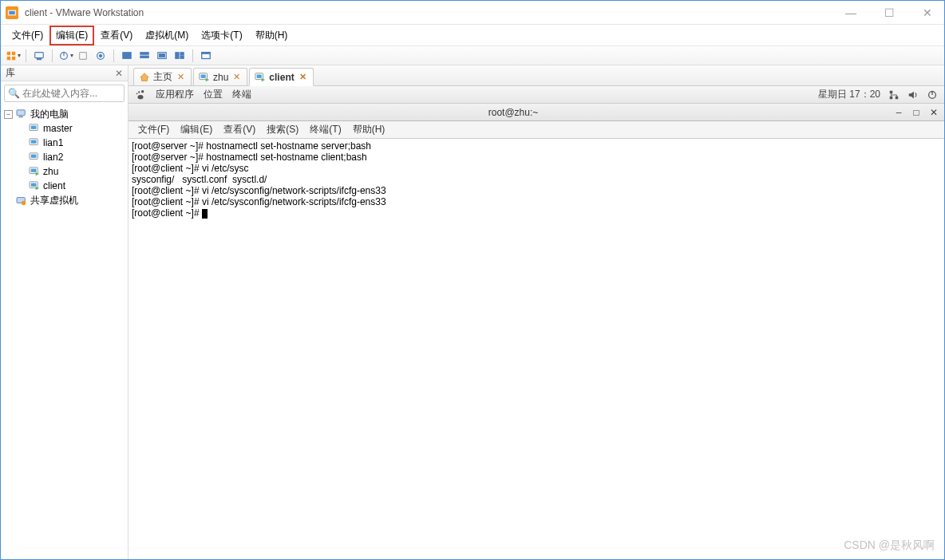 Image resolution: width=945 pixels, height=560 pixels. I want to click on sidebar: 库 ✕ 🔍 ▾ − 我的电脑 master lian1 l, so click(65, 313).